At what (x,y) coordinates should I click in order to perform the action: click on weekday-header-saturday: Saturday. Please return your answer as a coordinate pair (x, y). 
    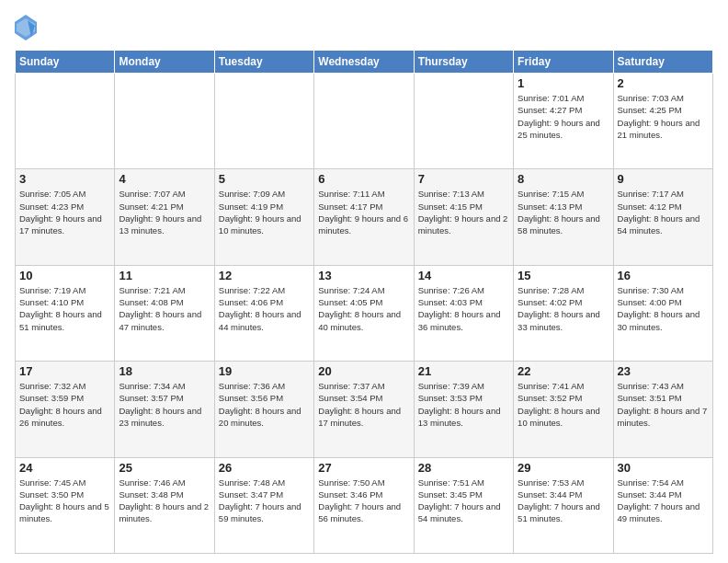
    Looking at the image, I should click on (663, 63).